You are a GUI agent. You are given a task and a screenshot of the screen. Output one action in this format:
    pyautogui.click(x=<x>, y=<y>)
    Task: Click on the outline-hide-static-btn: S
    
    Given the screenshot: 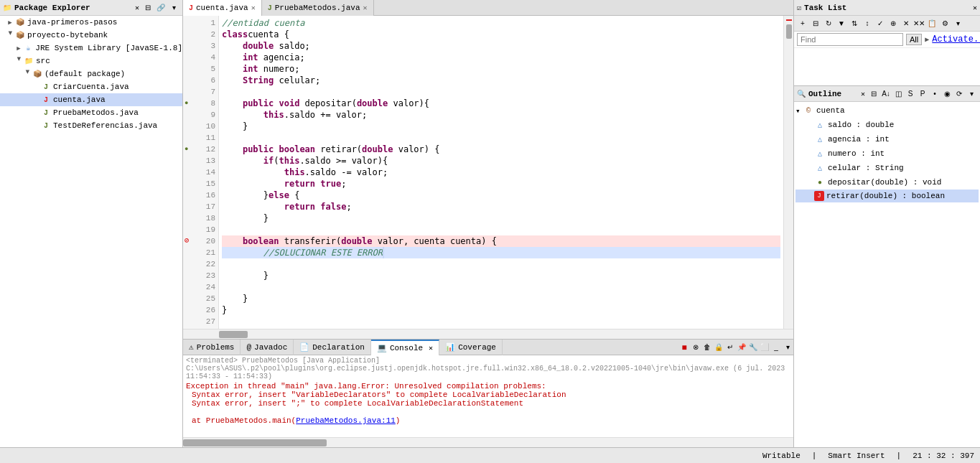 What is the action you would take?
    pyautogui.click(x=910, y=94)
    